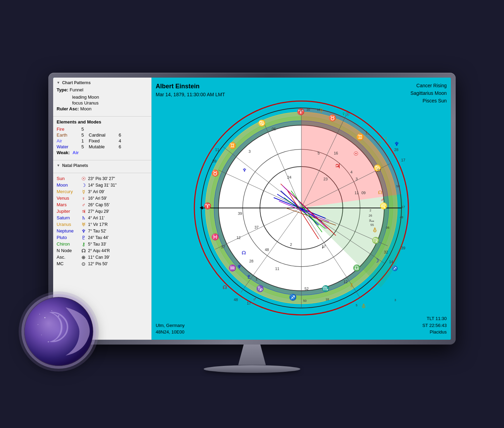 The width and height of the screenshot is (504, 428). What do you see at coordinates (379, 170) in the screenshot?
I see `deg-27: 27` at bounding box center [379, 170].